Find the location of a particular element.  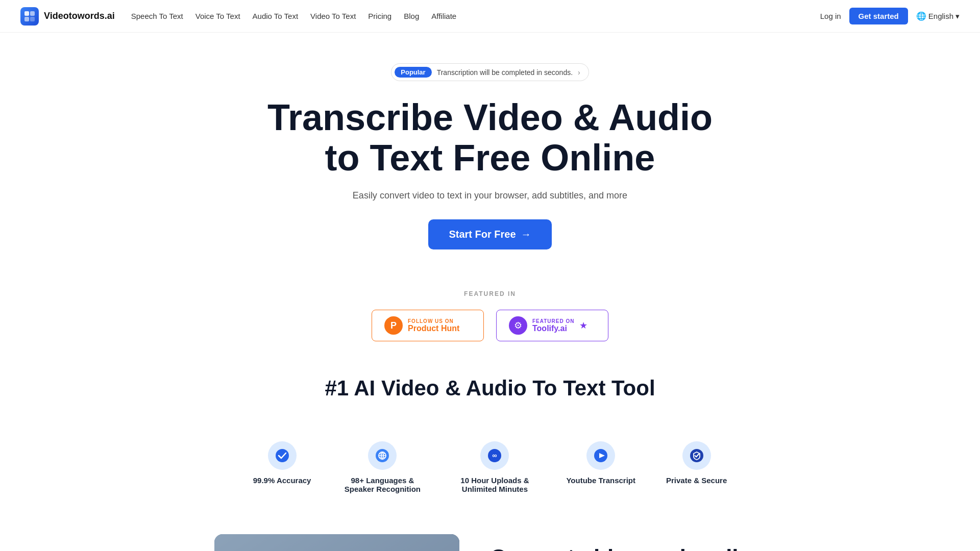

lower-image is located at coordinates (337, 543).